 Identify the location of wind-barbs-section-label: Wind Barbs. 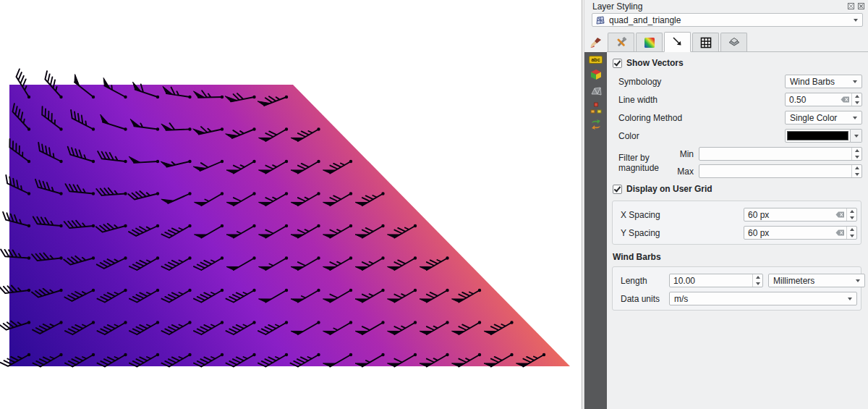
(738, 257).